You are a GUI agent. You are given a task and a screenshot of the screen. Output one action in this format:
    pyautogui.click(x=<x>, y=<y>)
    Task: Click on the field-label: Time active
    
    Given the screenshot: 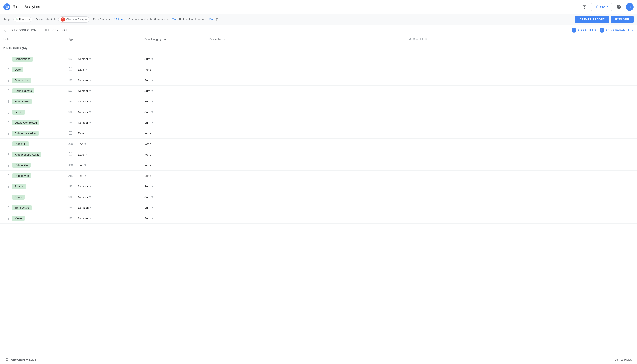 What is the action you would take?
    pyautogui.click(x=22, y=208)
    